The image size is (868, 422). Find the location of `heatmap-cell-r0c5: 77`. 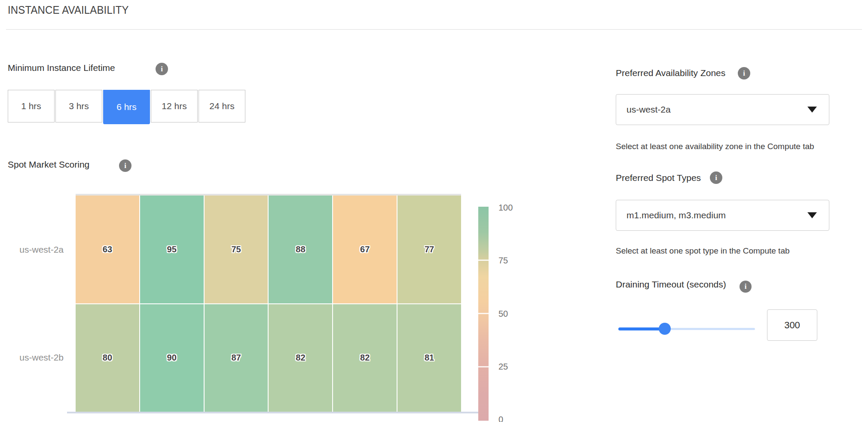

heatmap-cell-r0c5: 77 is located at coordinates (429, 249).